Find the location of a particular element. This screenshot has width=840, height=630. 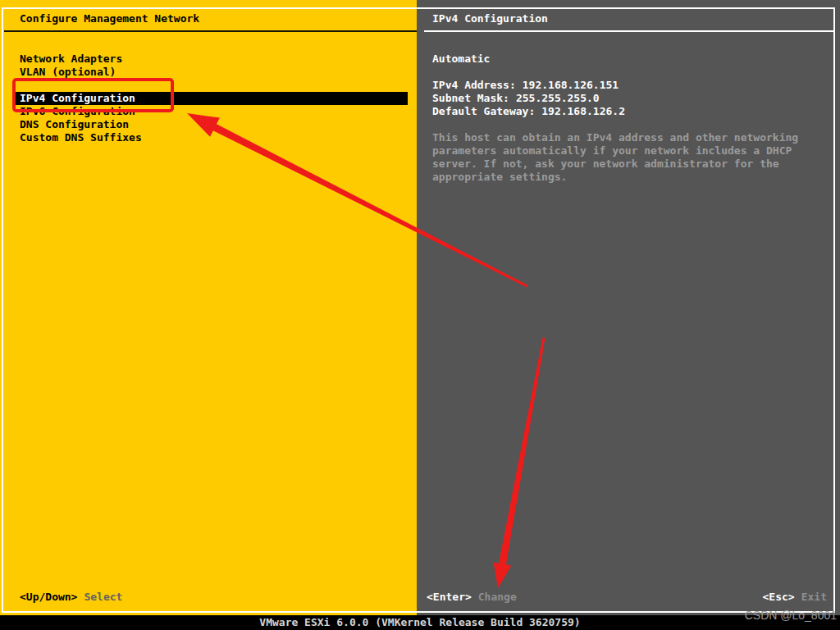

ipv4-address-value: 192.168.126.151 is located at coordinates (571, 85).